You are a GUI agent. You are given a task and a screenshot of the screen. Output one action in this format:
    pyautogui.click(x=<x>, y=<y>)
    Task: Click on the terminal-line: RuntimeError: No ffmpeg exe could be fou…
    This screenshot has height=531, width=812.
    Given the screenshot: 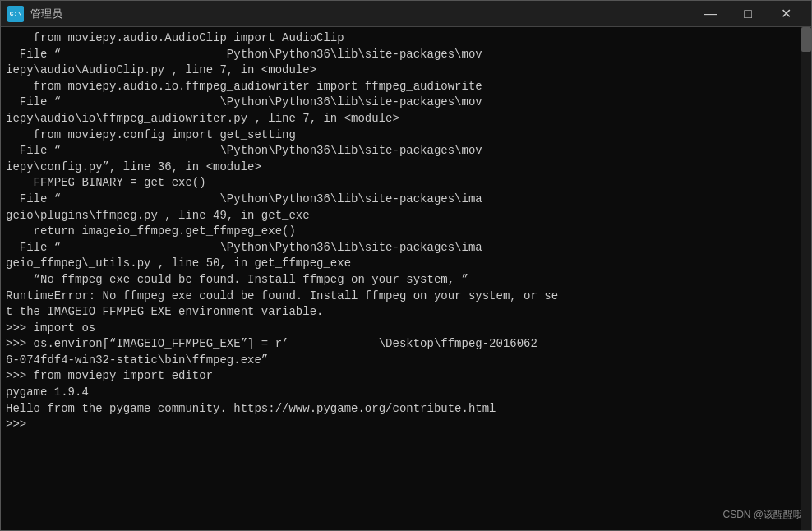 What is the action you would take?
    pyautogui.click(x=406, y=297)
    